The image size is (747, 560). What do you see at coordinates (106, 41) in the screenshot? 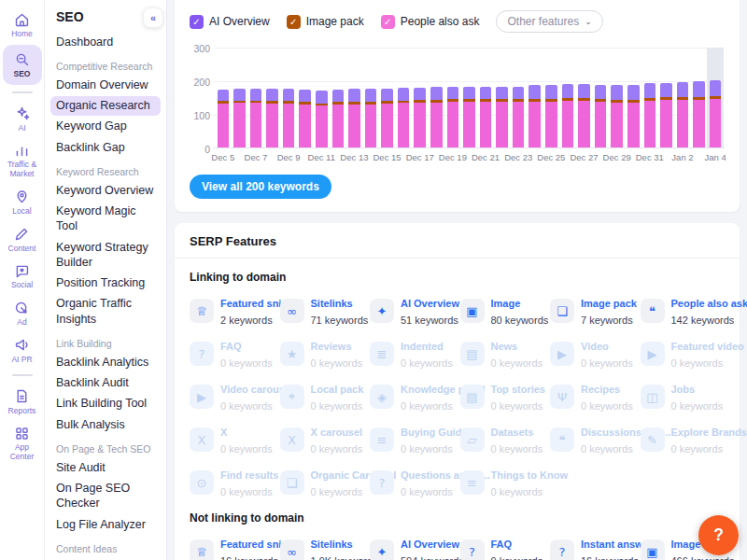
I see `sidebar-entry: Dashboard` at bounding box center [106, 41].